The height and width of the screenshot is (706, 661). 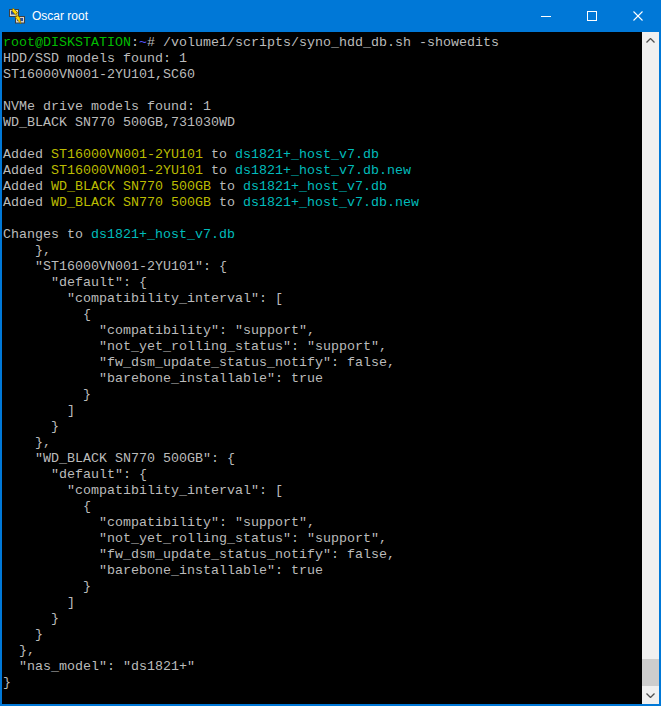 I want to click on terminal-line: Changes to ds1821+_host_v7.db, so click(x=322, y=235).